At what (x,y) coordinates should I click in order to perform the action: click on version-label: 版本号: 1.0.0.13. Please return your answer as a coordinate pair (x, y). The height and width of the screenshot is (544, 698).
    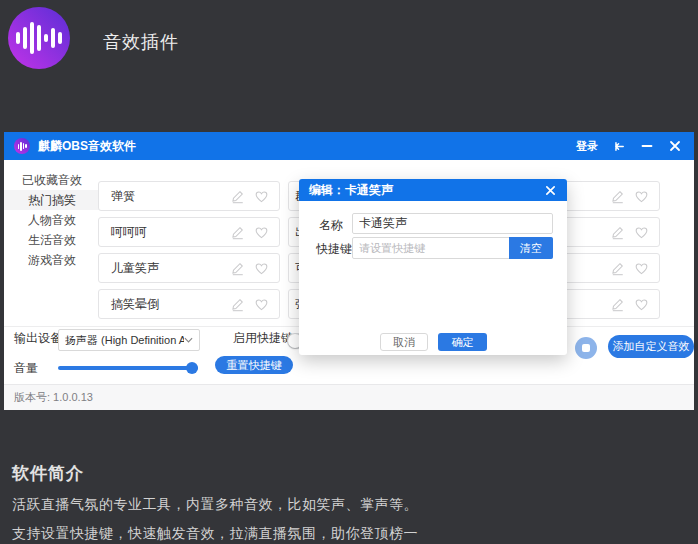
    Looking at the image, I should click on (54, 397).